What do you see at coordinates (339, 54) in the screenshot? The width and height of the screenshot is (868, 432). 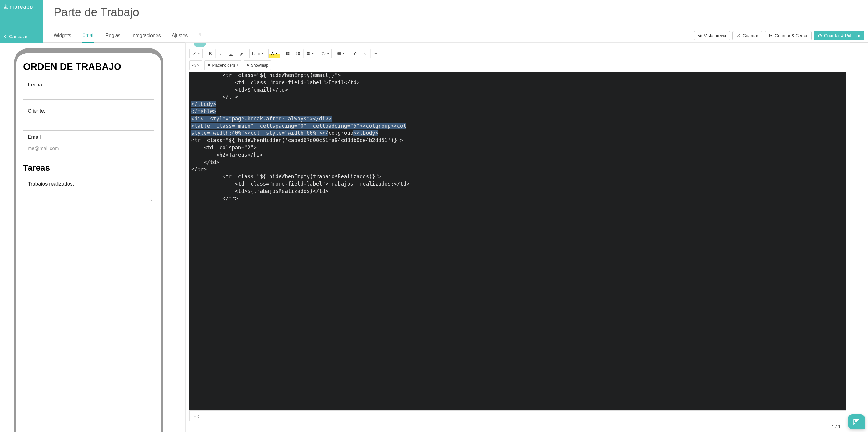 I see `table-icon` at bounding box center [339, 54].